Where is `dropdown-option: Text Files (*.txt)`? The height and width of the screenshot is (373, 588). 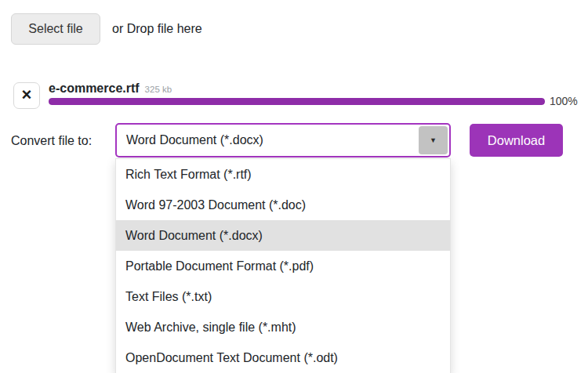 dropdown-option: Text Files (*.txt) is located at coordinates (283, 296).